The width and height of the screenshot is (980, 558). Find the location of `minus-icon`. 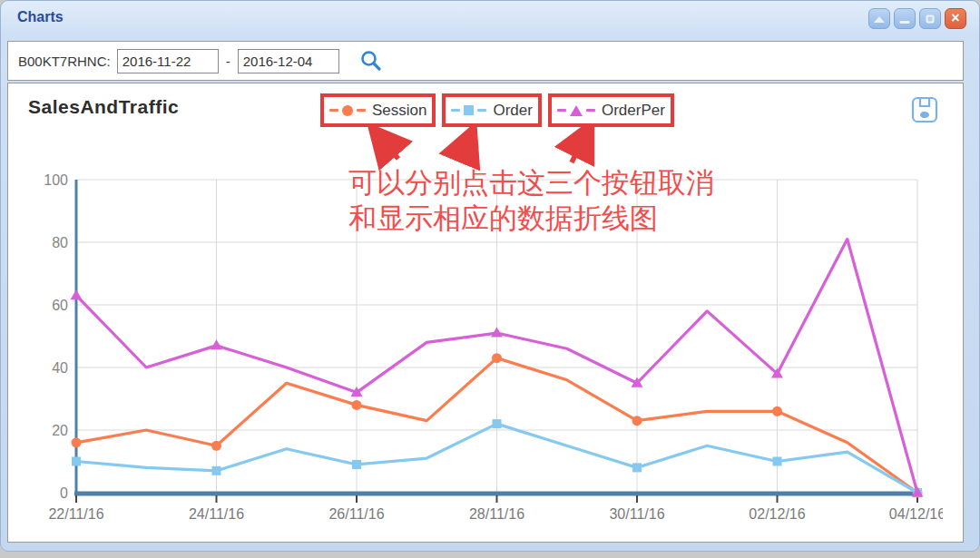

minus-icon is located at coordinates (906, 22).